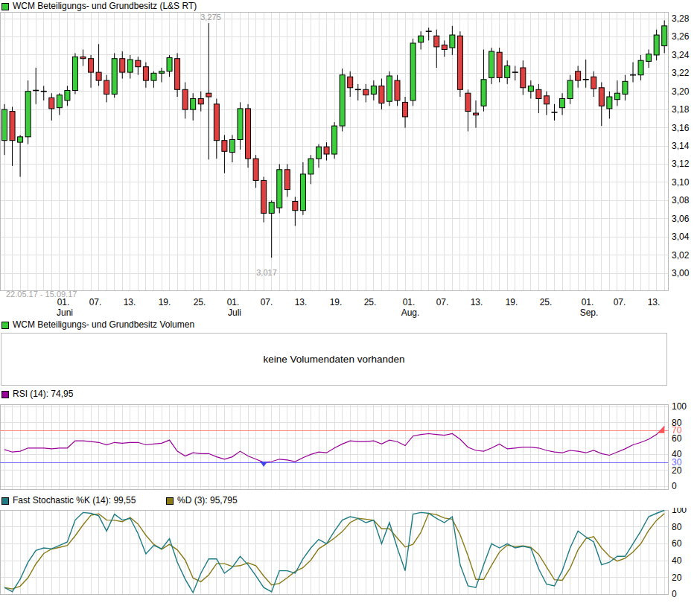 This screenshot has height=606, width=700. I want to click on price-tick-label: 3,24, so click(681, 55).